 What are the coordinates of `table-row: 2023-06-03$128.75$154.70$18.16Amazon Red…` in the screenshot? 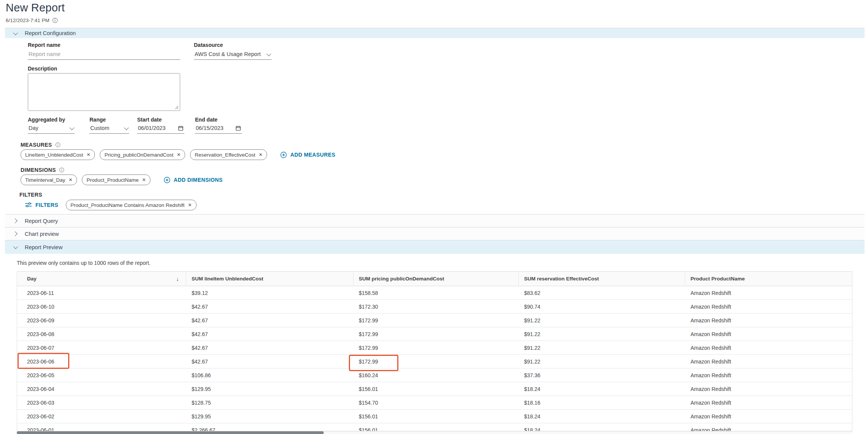 It's located at (435, 403).